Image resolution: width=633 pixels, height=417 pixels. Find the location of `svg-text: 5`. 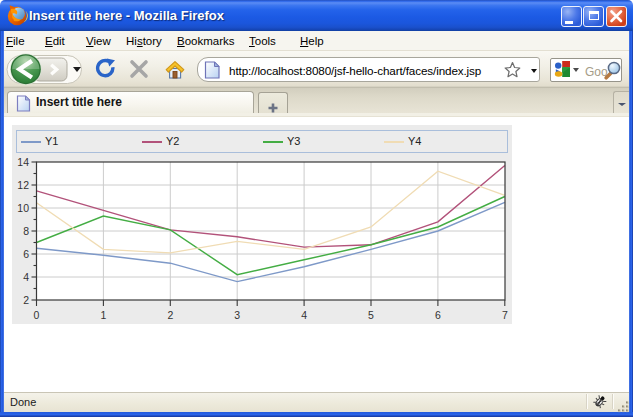

svg-text: 5 is located at coordinates (371, 315).